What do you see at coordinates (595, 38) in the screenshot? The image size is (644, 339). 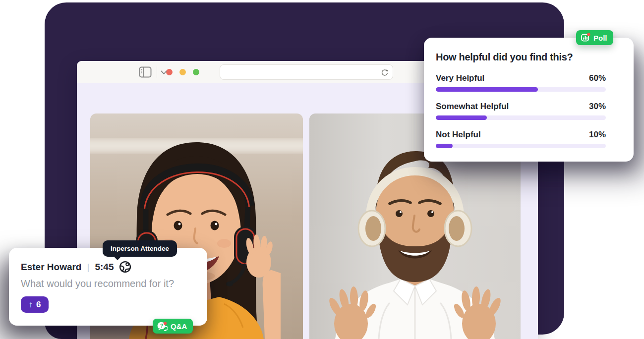 I see `poll-badge: Poll` at bounding box center [595, 38].